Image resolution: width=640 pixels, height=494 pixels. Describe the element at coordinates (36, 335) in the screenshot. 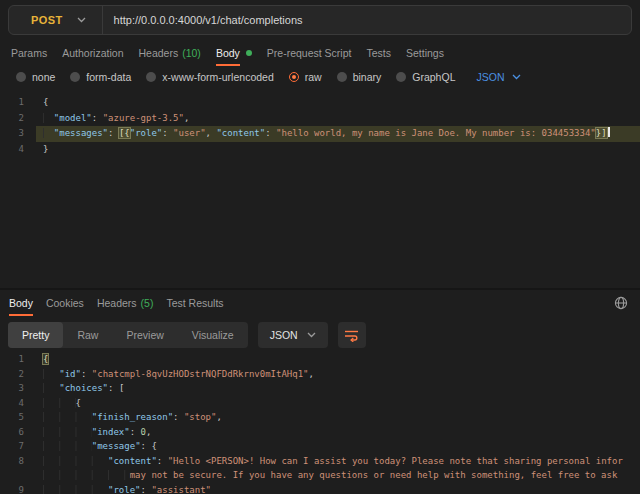

I see `view-pretty: Pretty` at that location.